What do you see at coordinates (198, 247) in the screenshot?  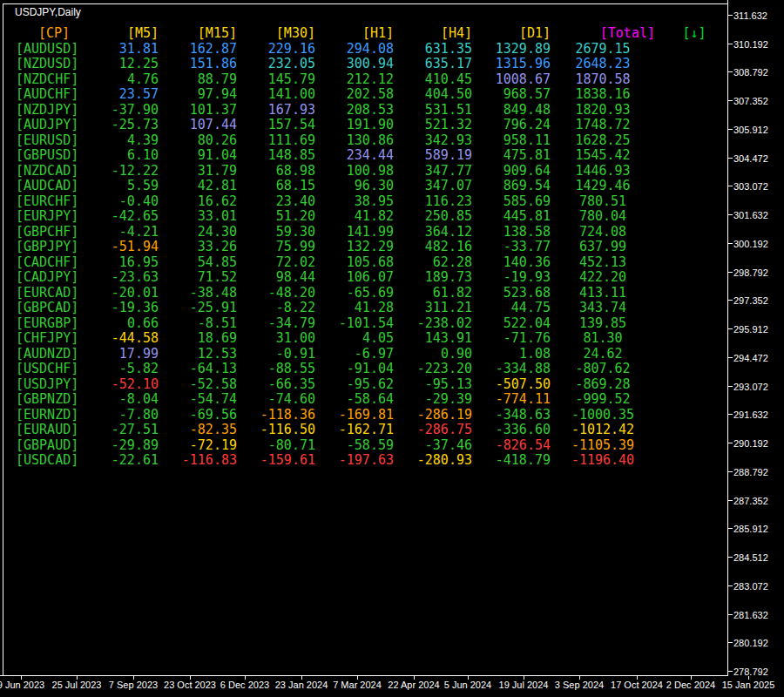 I see `cell-gbpjpy-m15: 33.26` at bounding box center [198, 247].